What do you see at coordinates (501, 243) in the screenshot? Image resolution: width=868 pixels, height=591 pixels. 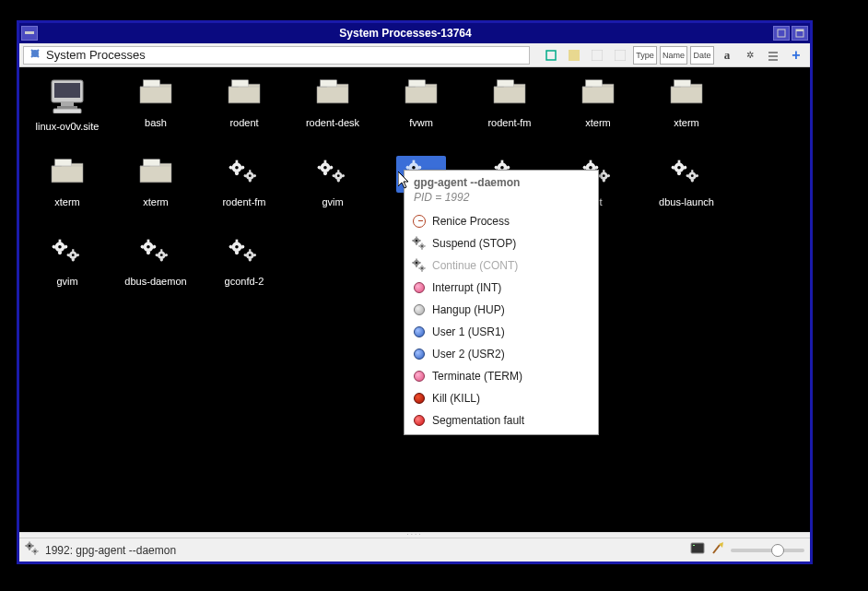 I see `context-menu-item: Suspend (STOP)` at bounding box center [501, 243].